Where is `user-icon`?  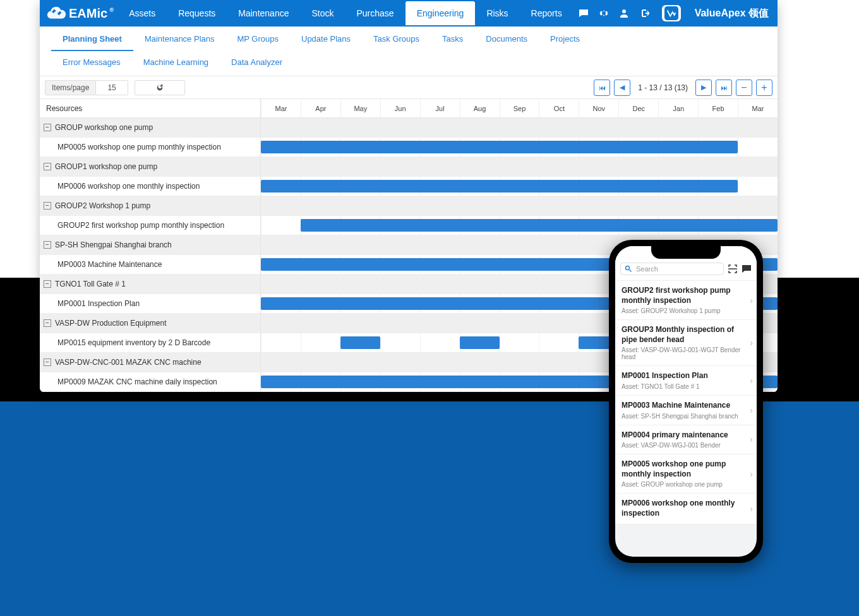 user-icon is located at coordinates (624, 13).